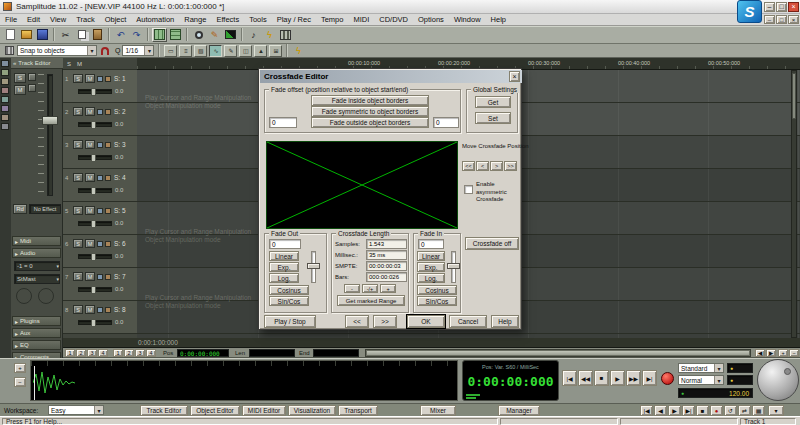 The image size is (800, 425). What do you see at coordinates (468, 166) in the screenshot?
I see `move-fast-left-button: <<` at bounding box center [468, 166].